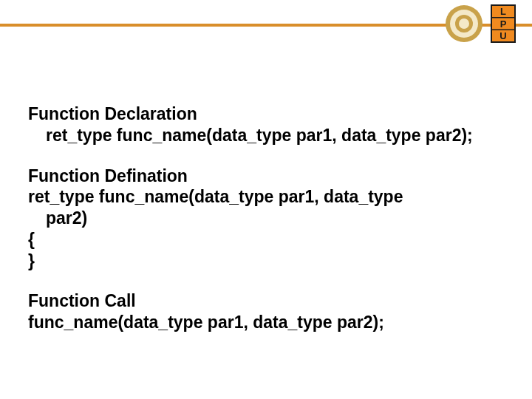 The image size is (532, 399). What do you see at coordinates (502, 35) in the screenshot?
I see `lpu-letter-u: U` at bounding box center [502, 35].